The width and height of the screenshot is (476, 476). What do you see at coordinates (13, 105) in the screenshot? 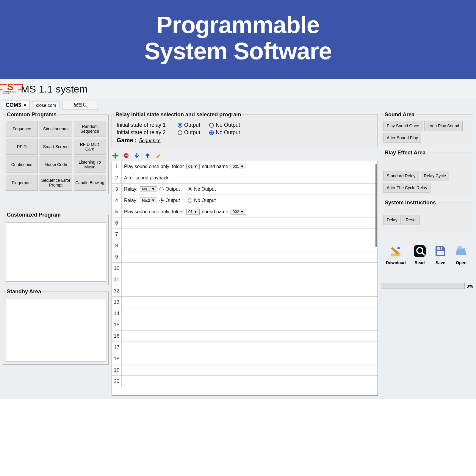
I see `com-port-value: COM3` at bounding box center [13, 105].